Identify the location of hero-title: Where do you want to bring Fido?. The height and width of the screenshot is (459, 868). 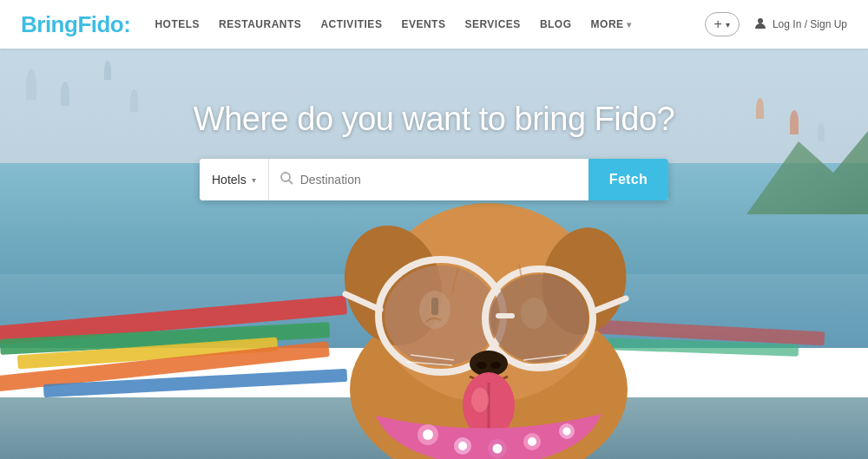
(434, 120).